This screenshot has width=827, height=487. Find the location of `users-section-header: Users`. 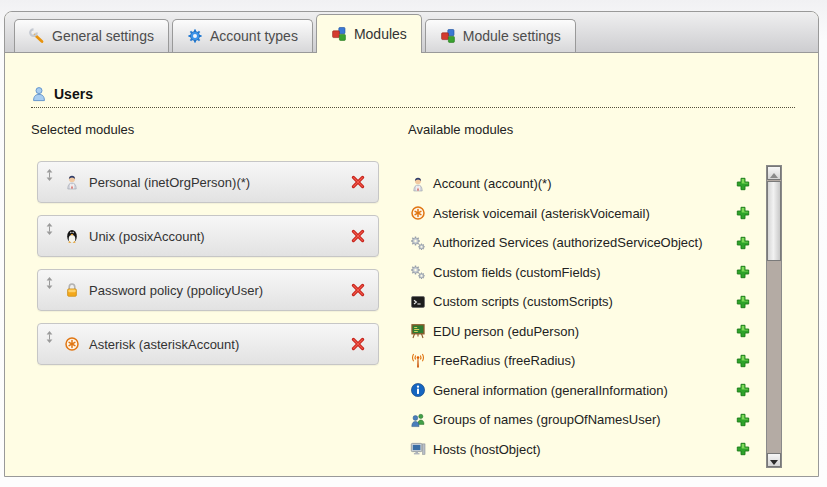

users-section-header: Users is located at coordinates (413, 97).